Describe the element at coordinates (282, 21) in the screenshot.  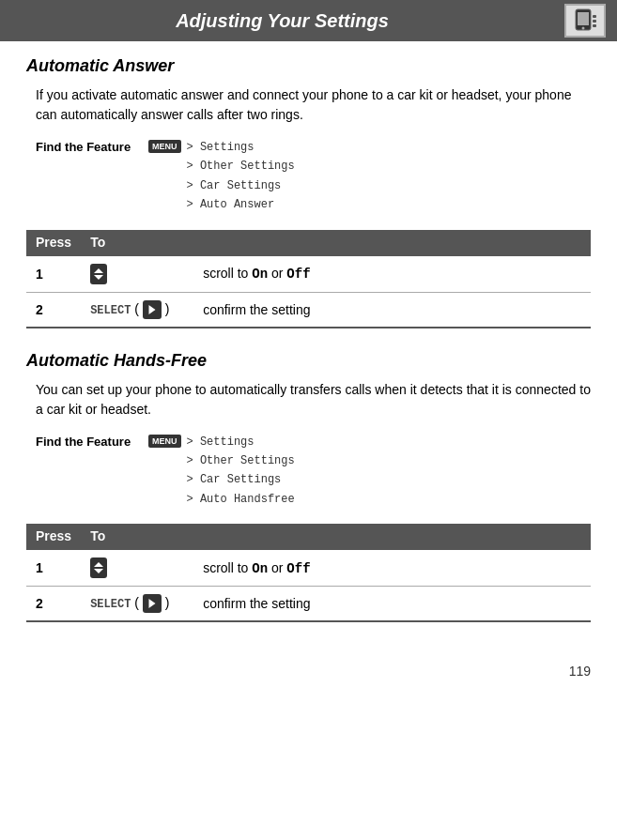
I see `header-title: Adjusting Your Settings` at that location.